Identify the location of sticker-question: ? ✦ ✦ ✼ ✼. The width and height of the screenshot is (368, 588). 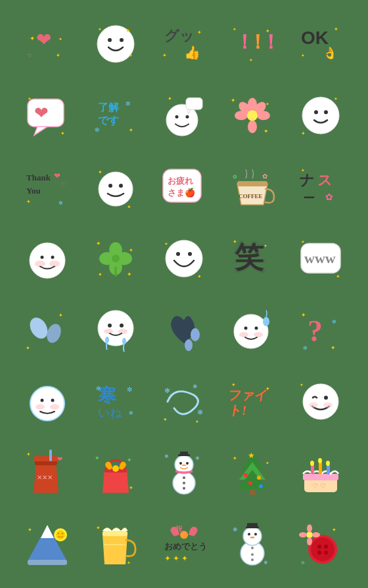
(321, 329).